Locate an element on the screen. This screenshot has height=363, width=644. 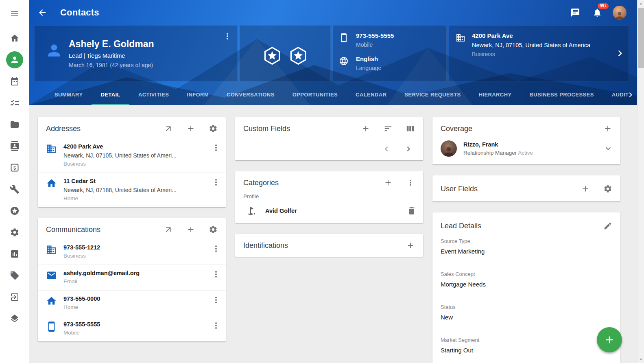
sidebar-item-reports is located at coordinates (15, 254).